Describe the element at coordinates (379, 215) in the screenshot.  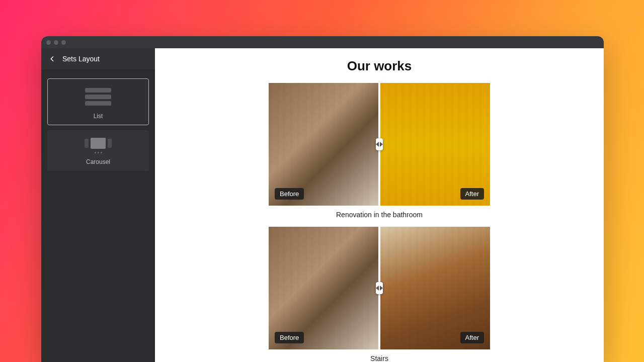
I see `set-caption: Renovation in the bathroom` at that location.